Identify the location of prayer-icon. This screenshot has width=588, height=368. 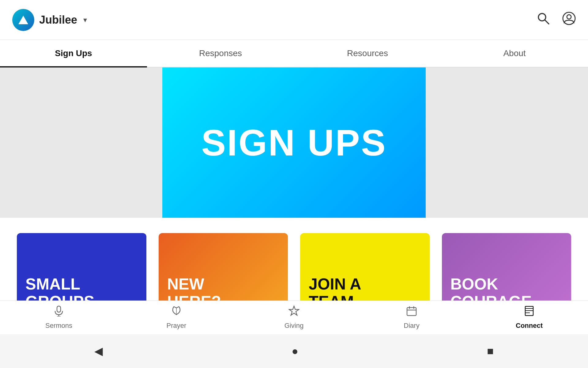
(176, 312).